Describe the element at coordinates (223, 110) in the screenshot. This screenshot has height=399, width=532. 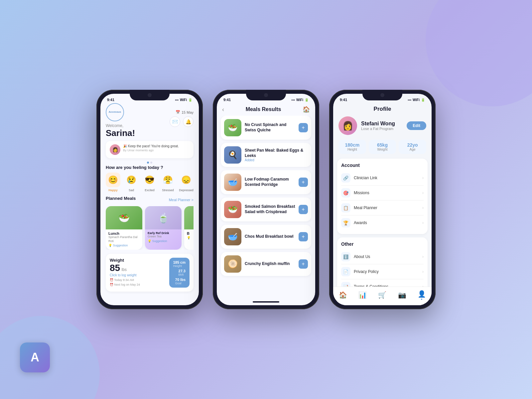
I see `back-button: ‹` at that location.